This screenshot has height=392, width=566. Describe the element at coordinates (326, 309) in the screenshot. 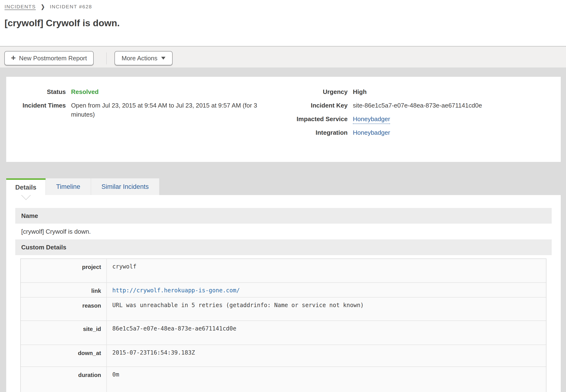

I see `row-value: URL was unreachable in 5 retries (getadd…` at that location.